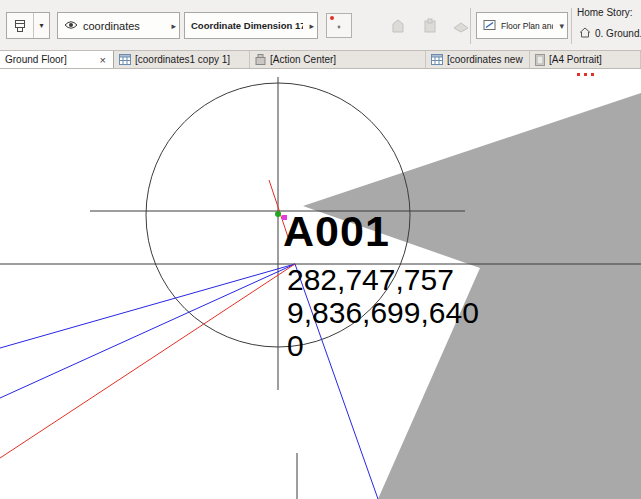 The width and height of the screenshot is (641, 499). What do you see at coordinates (182, 60) in the screenshot?
I see `tab-coordinates1-copy: [coordinates1 copy 1]` at bounding box center [182, 60].